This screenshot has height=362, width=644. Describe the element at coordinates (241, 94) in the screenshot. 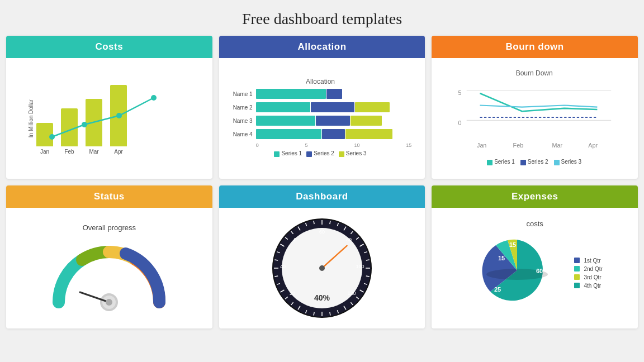

I see `alloc-row-label: Name 1` at that location.